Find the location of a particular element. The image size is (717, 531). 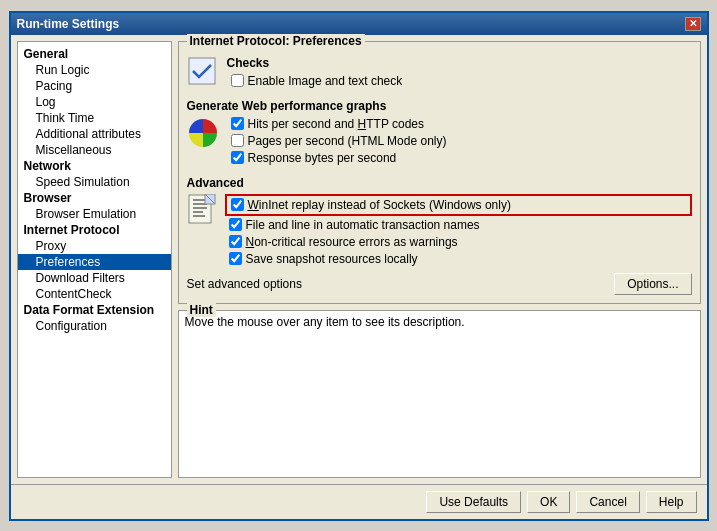

checks-subsection: Checks Enable Image and text check is located at coordinates (440, 74).